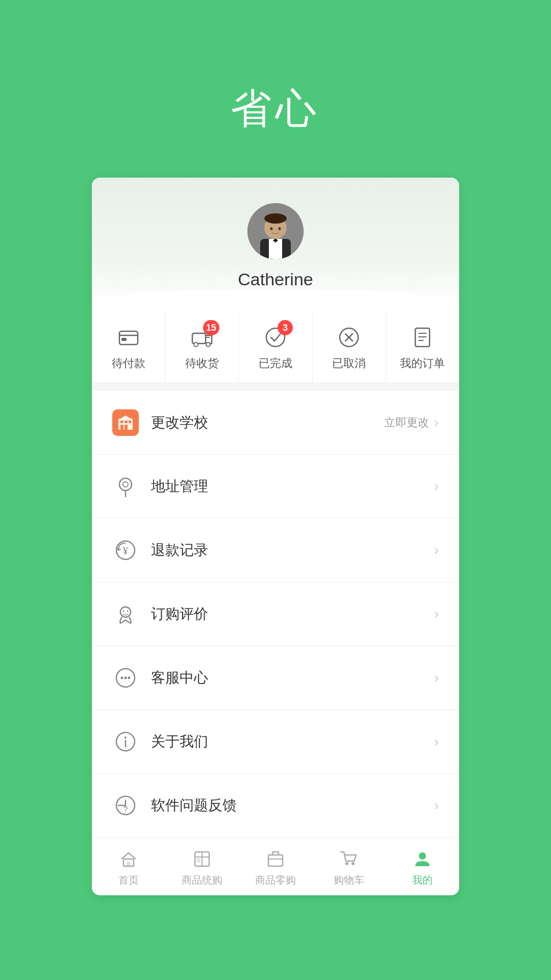 Image resolution: width=551 pixels, height=980 pixels. What do you see at coordinates (202, 363) in the screenshot?
I see `tab-pending-receive-label: 待收货` at bounding box center [202, 363].